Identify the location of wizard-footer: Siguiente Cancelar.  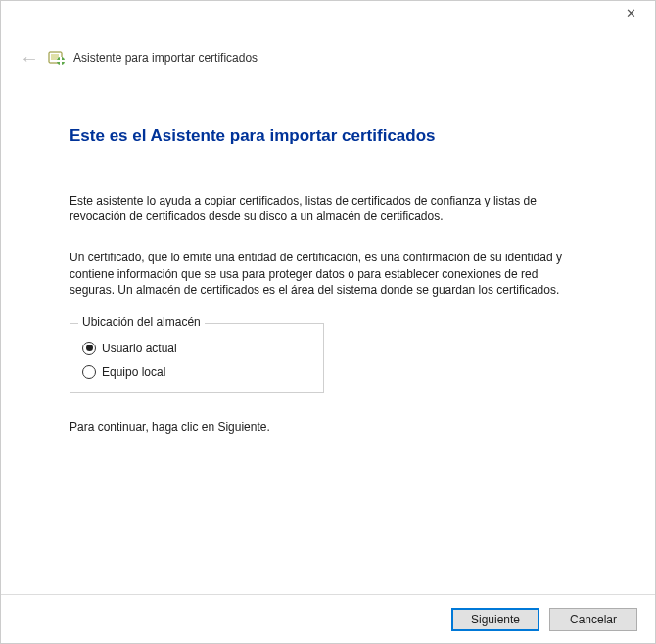
(328, 619).